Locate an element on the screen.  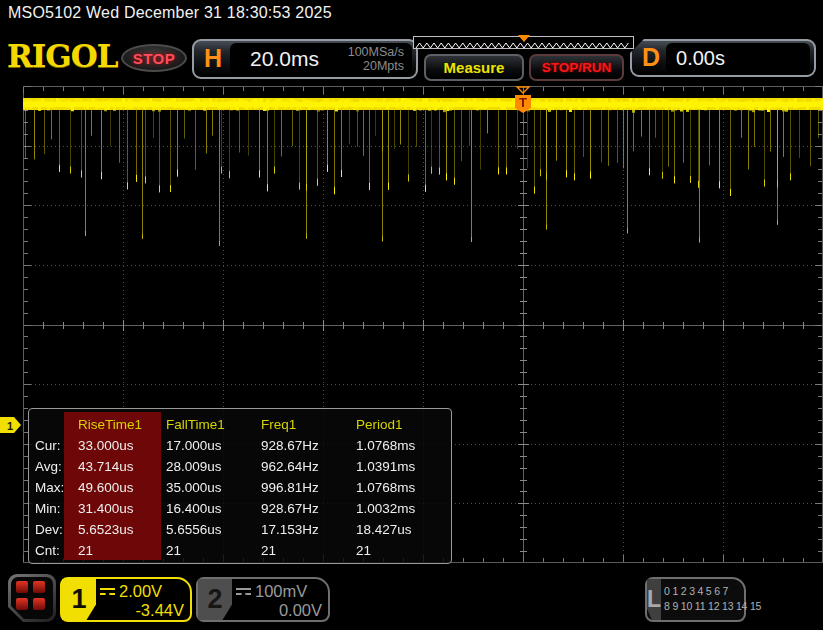
sample-rate: 100MSa/s is located at coordinates (376, 52).